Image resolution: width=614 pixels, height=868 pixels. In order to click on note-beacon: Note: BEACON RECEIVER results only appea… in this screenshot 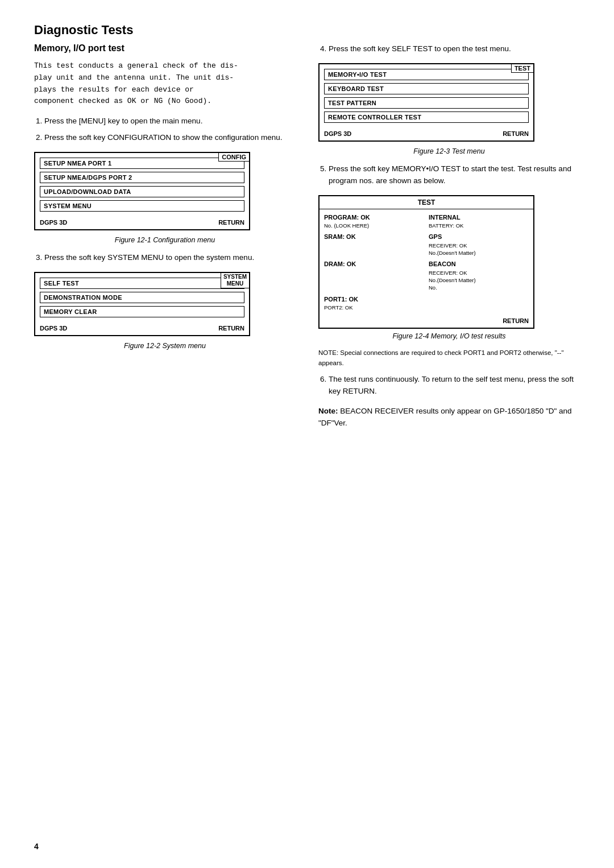, I will do `click(449, 418)`.